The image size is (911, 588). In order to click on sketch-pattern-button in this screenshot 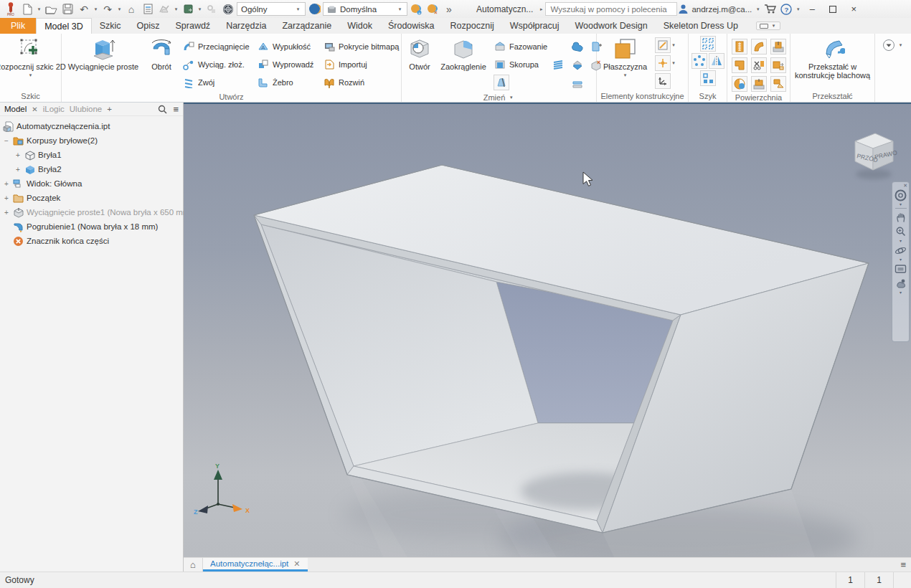, I will do `click(708, 78)`.